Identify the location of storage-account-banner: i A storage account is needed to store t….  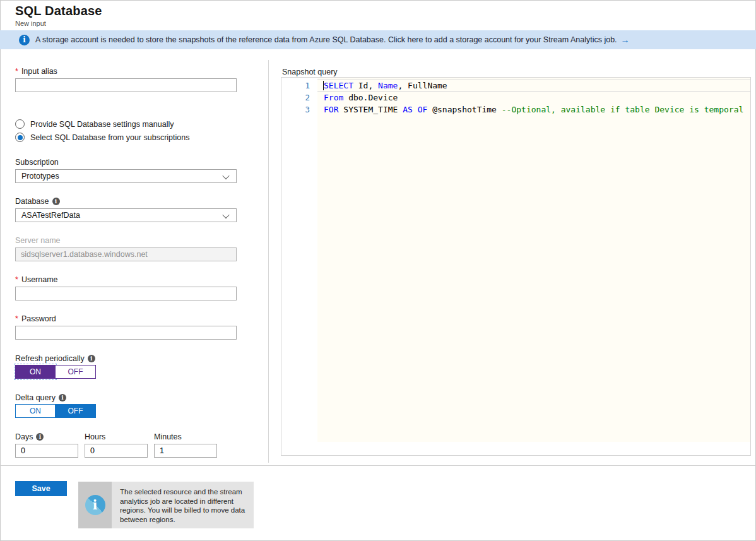
(378, 40).